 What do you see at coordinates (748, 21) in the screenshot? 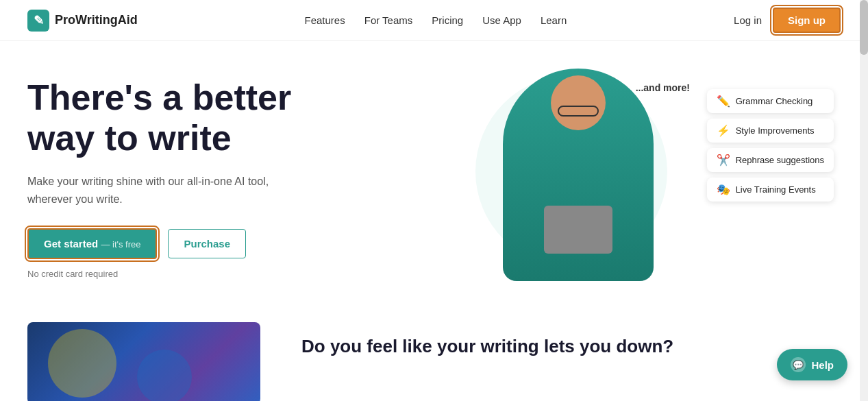
I see `login-link: Log in` at bounding box center [748, 21].